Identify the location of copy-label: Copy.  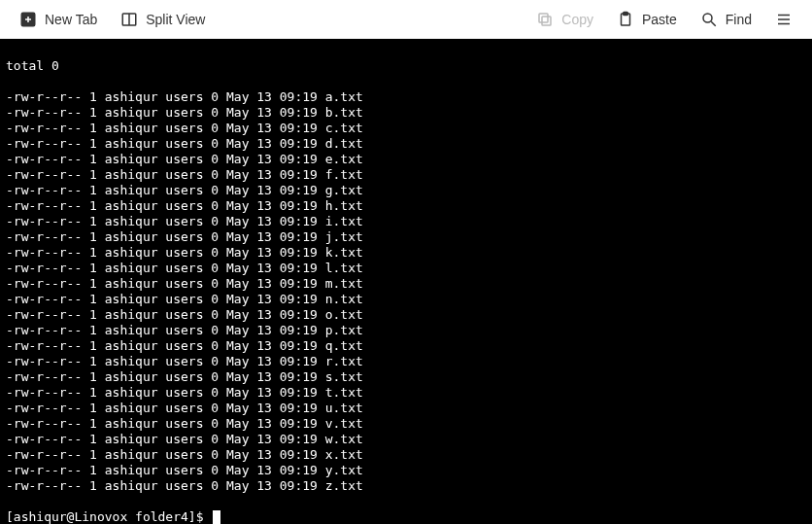
(577, 19).